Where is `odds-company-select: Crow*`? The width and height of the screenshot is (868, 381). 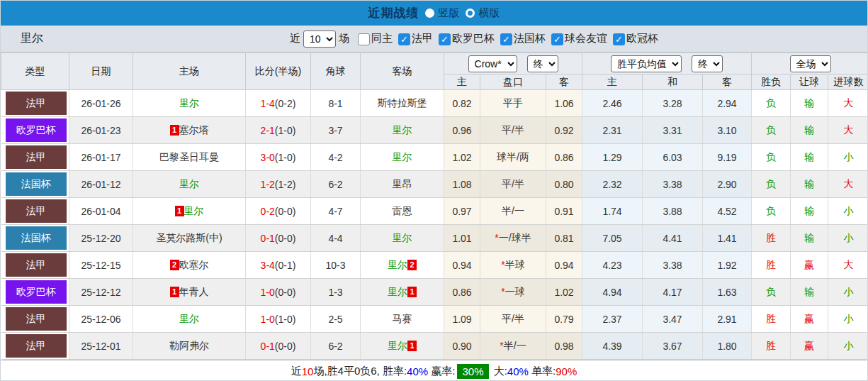
odds-company-select: Crow* is located at coordinates (493, 64).